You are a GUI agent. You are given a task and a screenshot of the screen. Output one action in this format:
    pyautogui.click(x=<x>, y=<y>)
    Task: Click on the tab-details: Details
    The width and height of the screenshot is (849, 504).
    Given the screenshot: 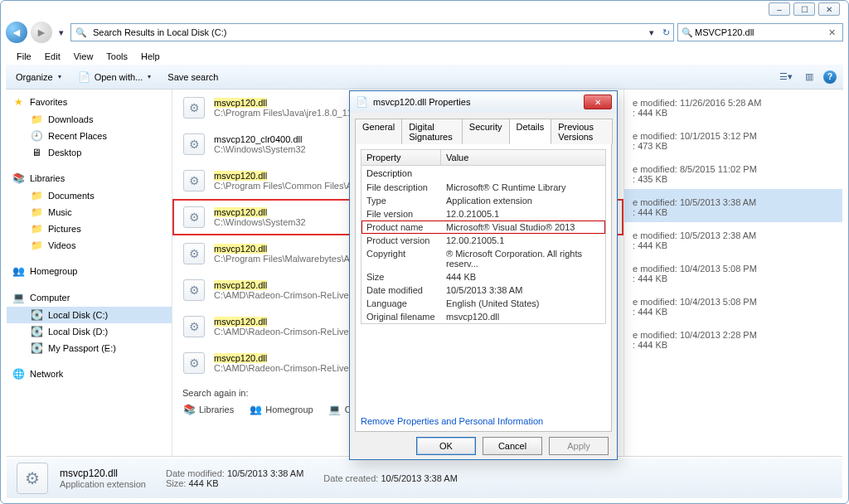 What is the action you would take?
    pyautogui.click(x=531, y=131)
    